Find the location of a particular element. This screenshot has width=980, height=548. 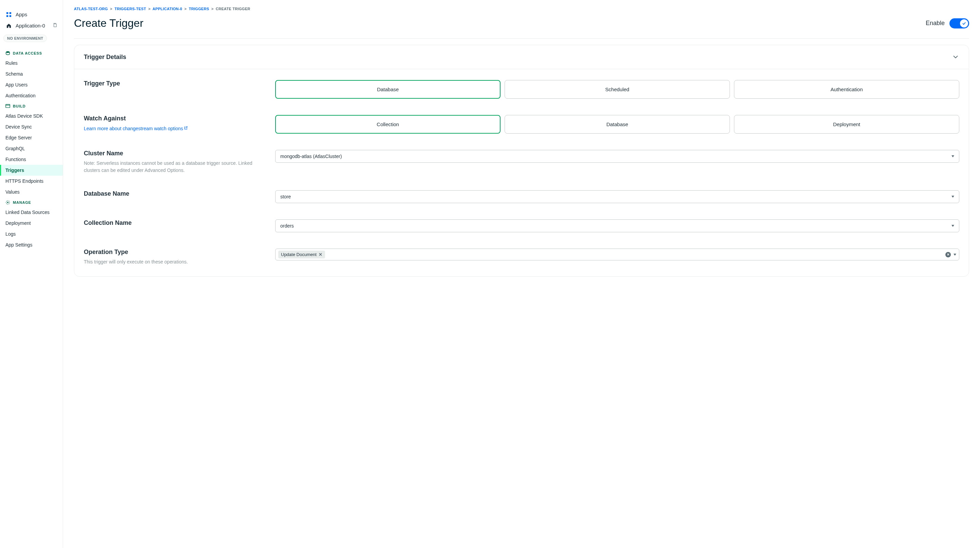

select-cluster-value: mongodb-atlas (AtlasCluster) is located at coordinates (311, 156).